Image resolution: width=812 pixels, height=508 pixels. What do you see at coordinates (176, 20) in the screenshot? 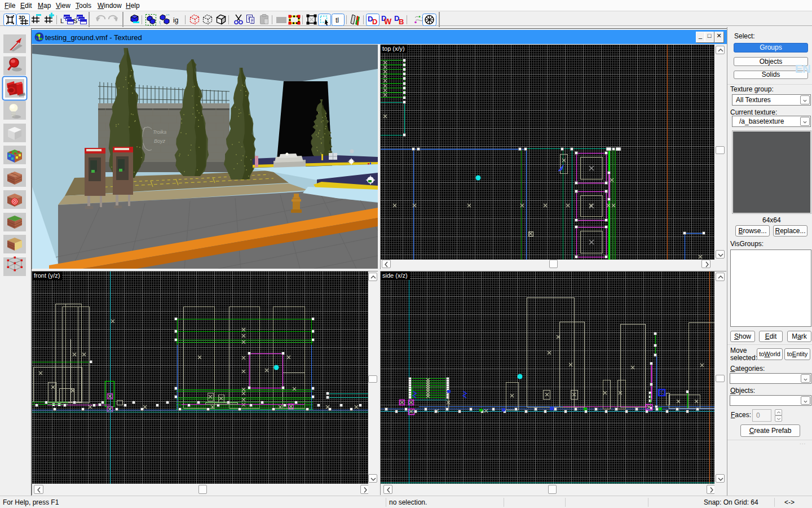
I see `svg-text: ig` at bounding box center [176, 20].